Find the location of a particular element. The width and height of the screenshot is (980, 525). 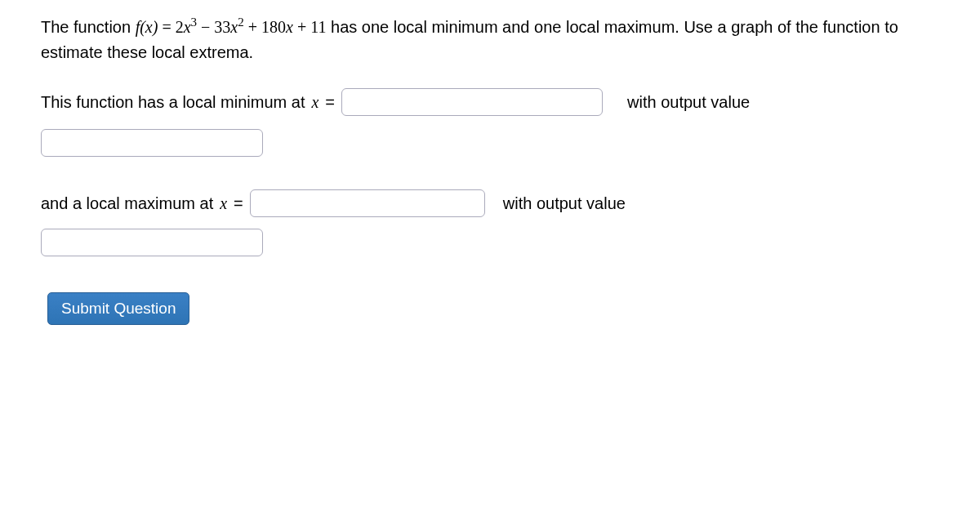

question-intro-1: The function is located at coordinates (88, 27).